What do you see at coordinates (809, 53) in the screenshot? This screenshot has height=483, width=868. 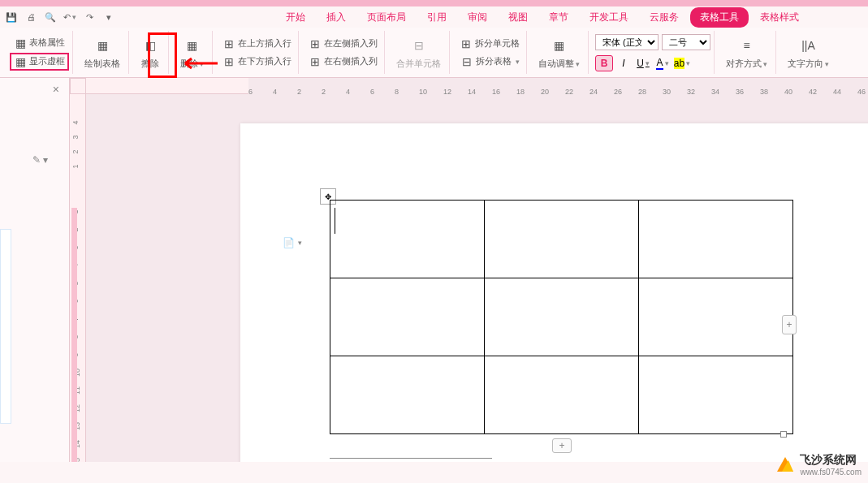 I see `text-direction-button: ||A文字方向▾` at bounding box center [809, 53].